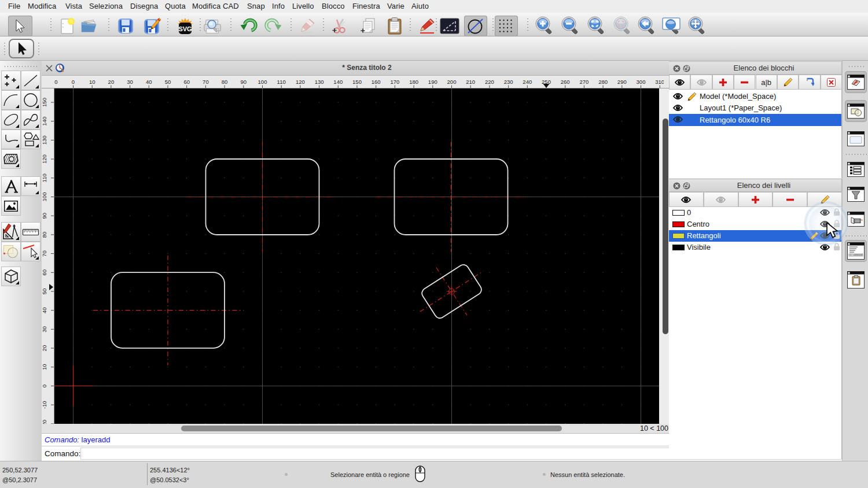 The image size is (868, 488). I want to click on svg-text: 220, so click(490, 82).